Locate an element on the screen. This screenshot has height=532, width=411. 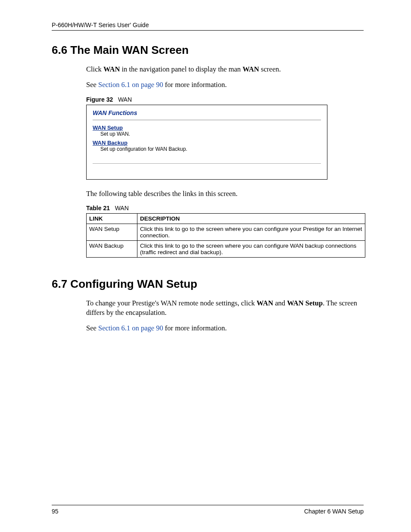
text: in the navigation panel to display the m… is located at coordinates (181, 69).